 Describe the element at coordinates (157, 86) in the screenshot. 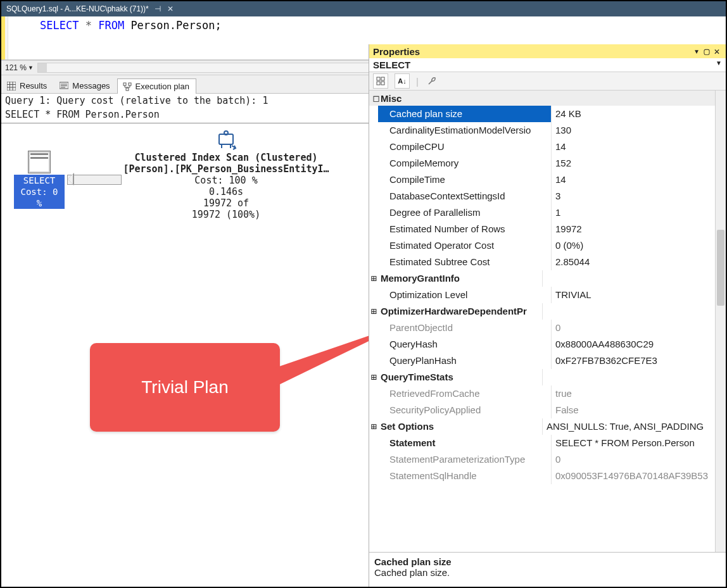

I see `tab-execution-plan: Execution plan` at that location.